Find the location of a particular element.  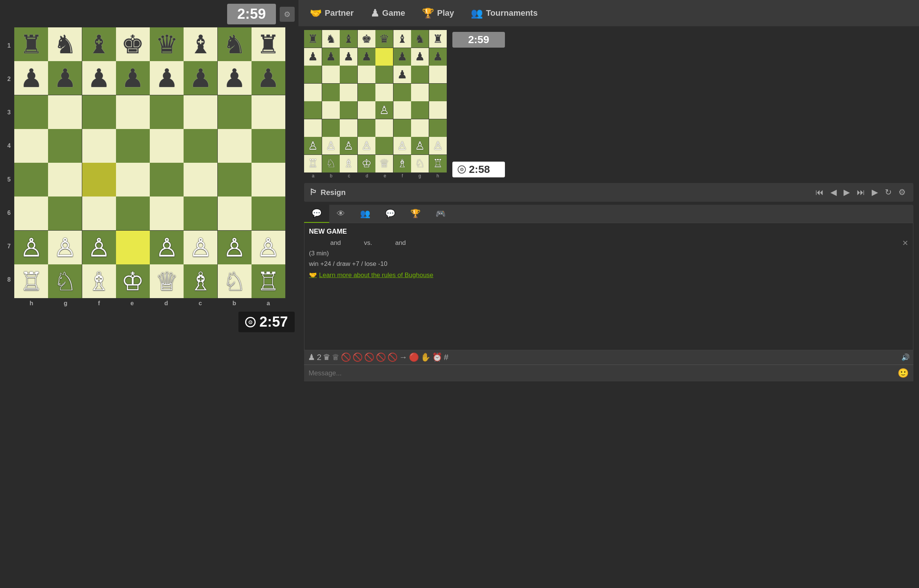

mini-board-cell: ♖ is located at coordinates (438, 164).